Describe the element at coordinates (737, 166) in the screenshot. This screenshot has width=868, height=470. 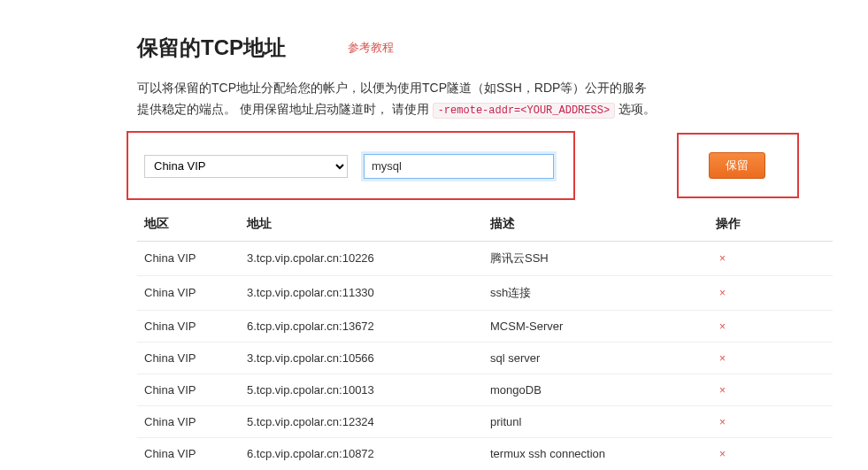
I see `reserve-button: 保留` at that location.